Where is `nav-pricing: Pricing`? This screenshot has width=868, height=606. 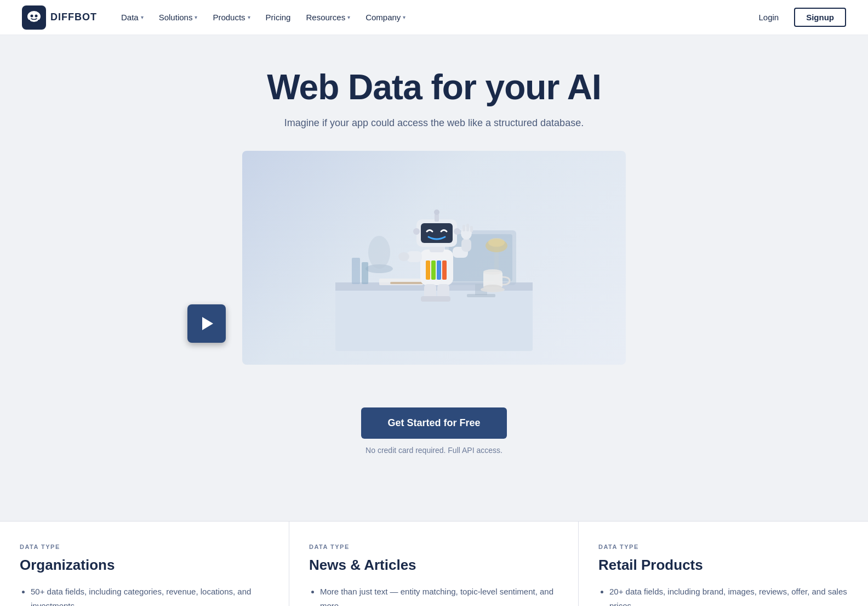
nav-pricing: Pricing is located at coordinates (278, 18).